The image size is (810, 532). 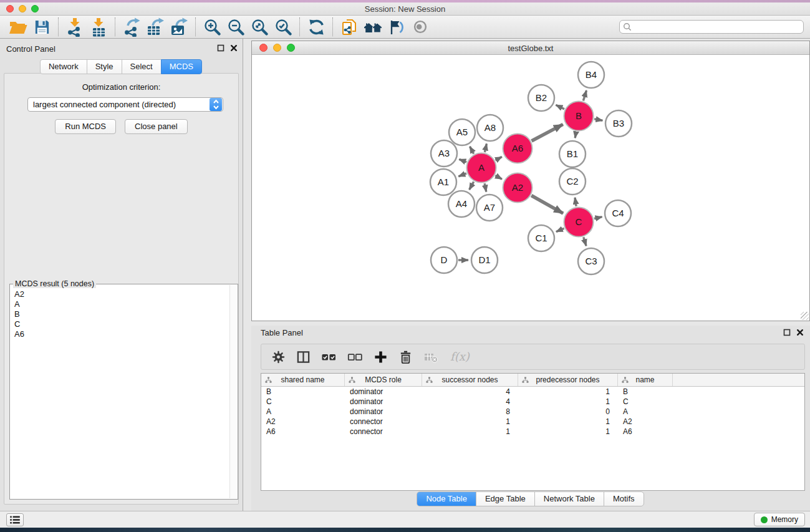 What do you see at coordinates (75, 27) in the screenshot?
I see `import-network-icon` at bounding box center [75, 27].